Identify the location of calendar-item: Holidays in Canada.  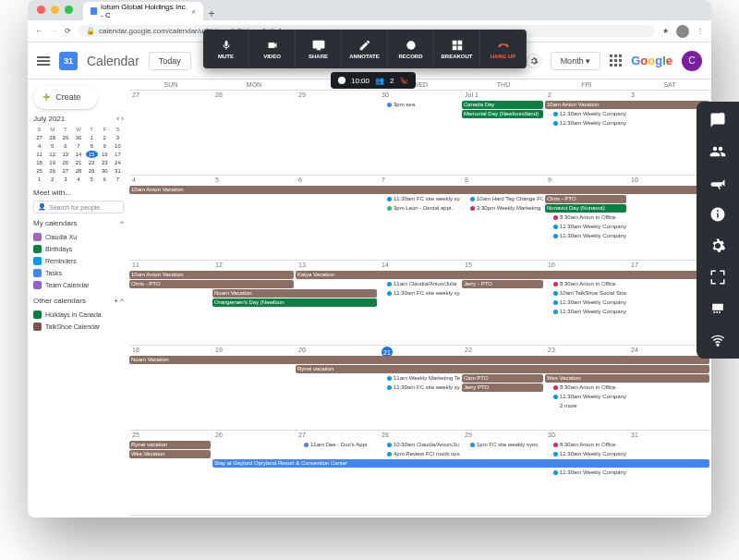
(79, 314).